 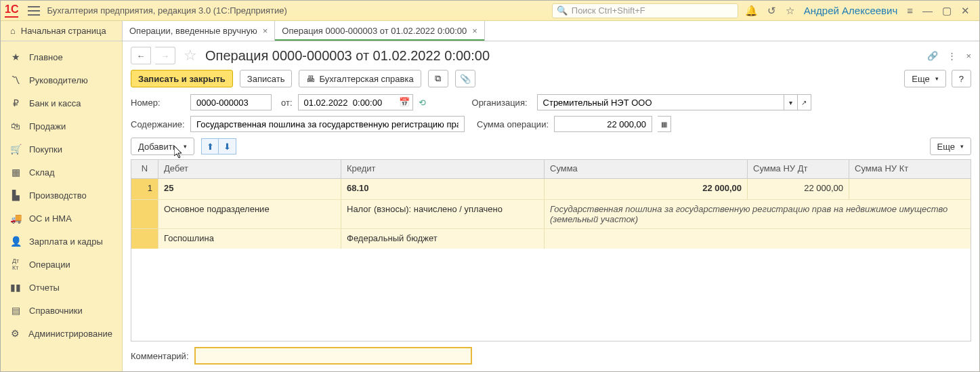 I want to click on print-ref-button: 🖶Бухгалтерская справка, so click(x=360, y=79).